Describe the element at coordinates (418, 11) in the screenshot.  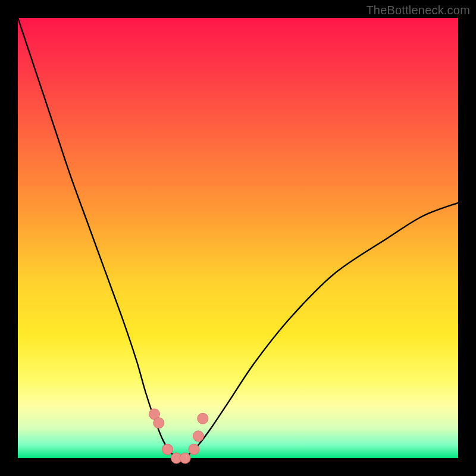
I see `watermark-text: TheBottleneck.com` at that location.